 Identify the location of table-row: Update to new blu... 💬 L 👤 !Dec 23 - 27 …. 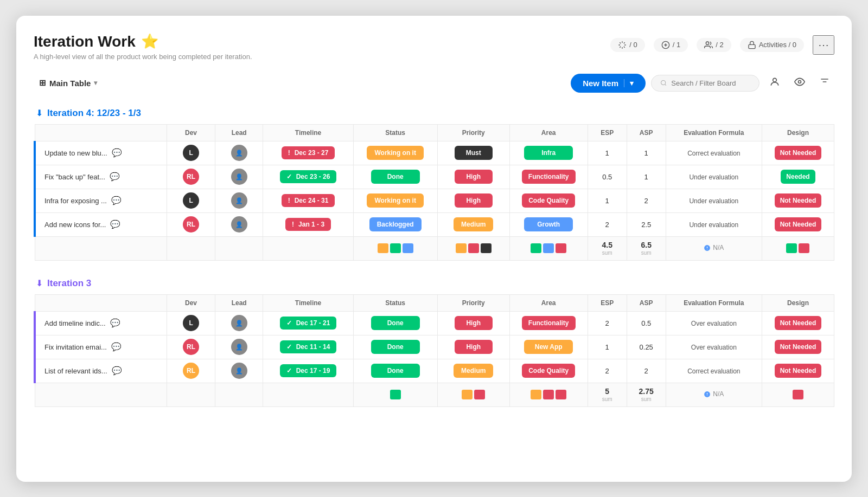
(435, 153).